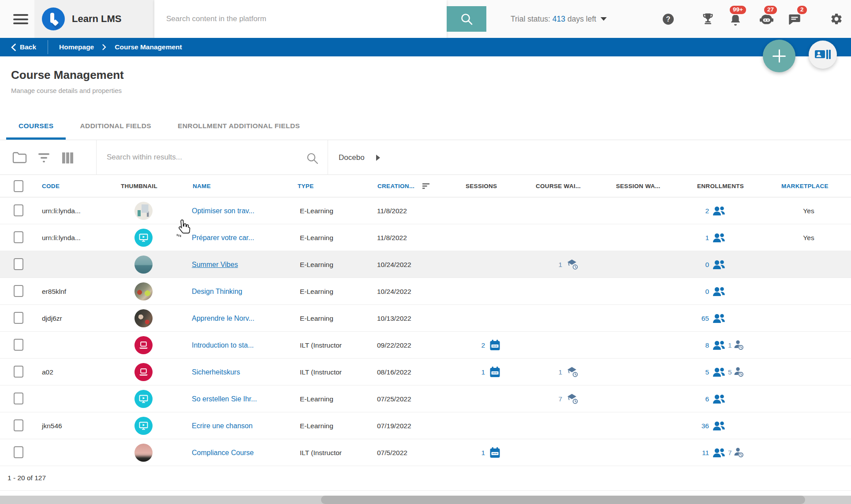  I want to click on help-icon: ?, so click(668, 19).